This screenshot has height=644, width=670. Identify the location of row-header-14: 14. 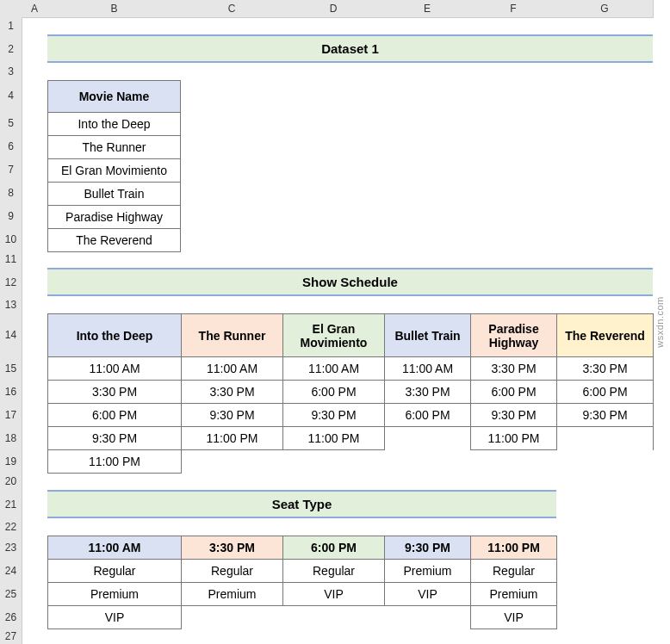
(11, 336).